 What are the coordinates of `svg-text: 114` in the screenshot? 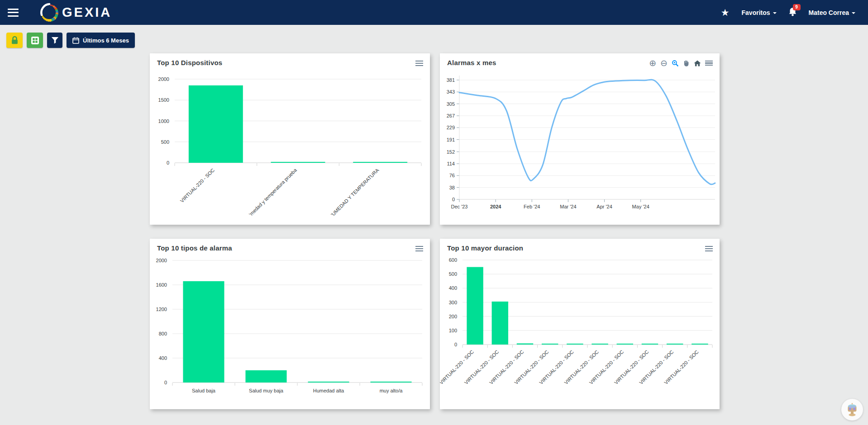 It's located at (451, 164).